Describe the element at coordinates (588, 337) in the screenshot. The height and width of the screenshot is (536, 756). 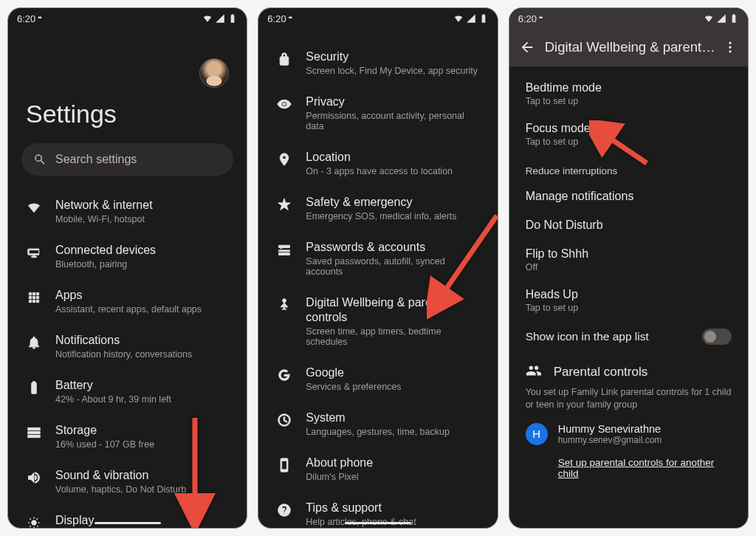
I see `item-title: Show icon in the app list` at that location.